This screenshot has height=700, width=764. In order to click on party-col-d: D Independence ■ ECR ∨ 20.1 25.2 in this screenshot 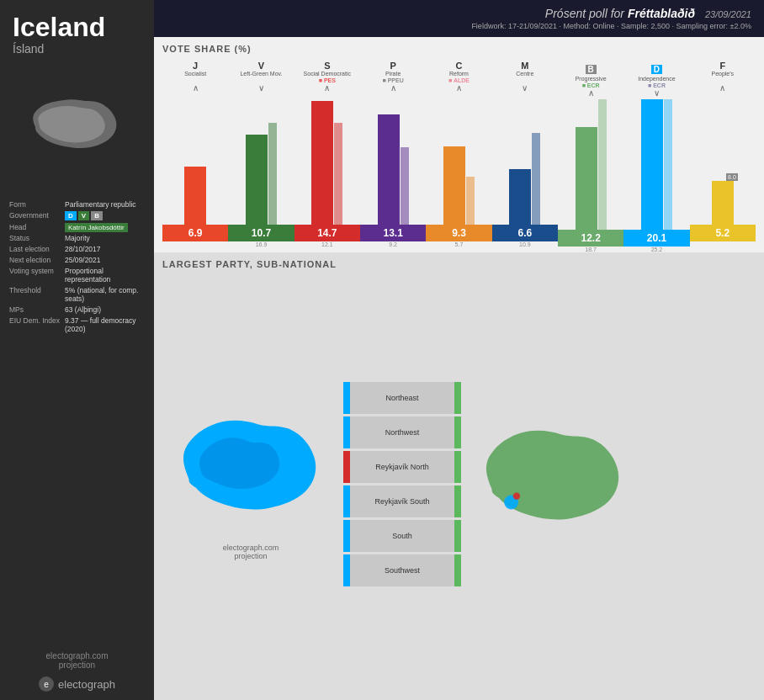, I will do `click(656, 156)`.